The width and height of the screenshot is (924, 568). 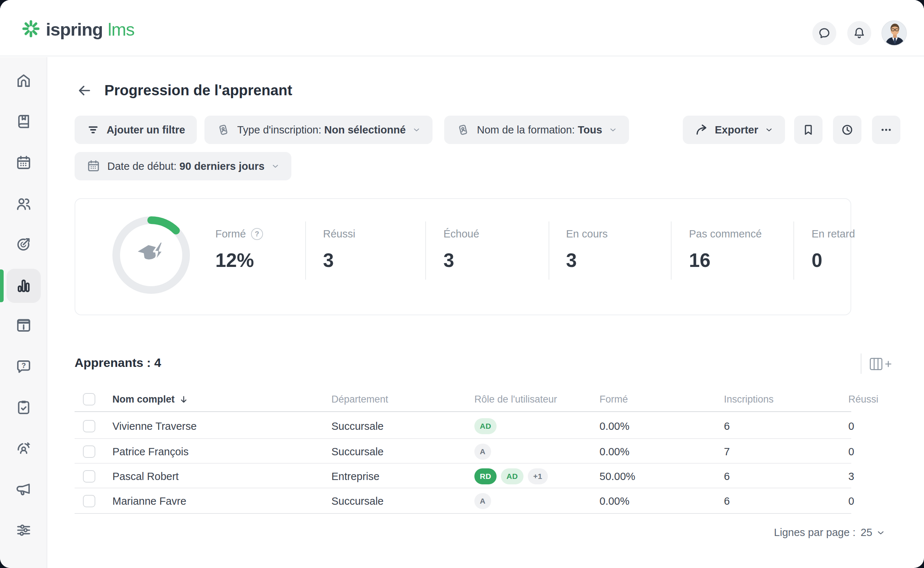 What do you see at coordinates (833, 234) in the screenshot?
I see `stat-label-overdue: En retard` at bounding box center [833, 234].